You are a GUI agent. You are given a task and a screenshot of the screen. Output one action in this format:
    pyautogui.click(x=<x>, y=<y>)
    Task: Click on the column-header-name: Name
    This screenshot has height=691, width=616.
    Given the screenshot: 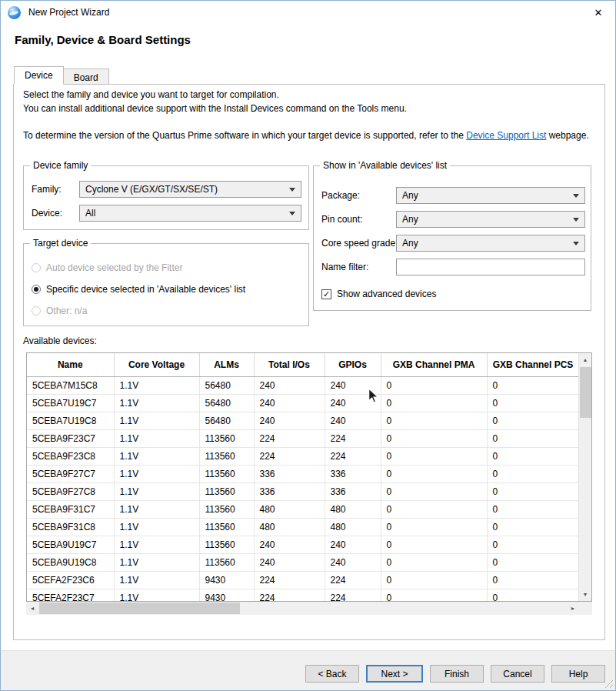 What is the action you would take?
    pyautogui.click(x=71, y=365)
    